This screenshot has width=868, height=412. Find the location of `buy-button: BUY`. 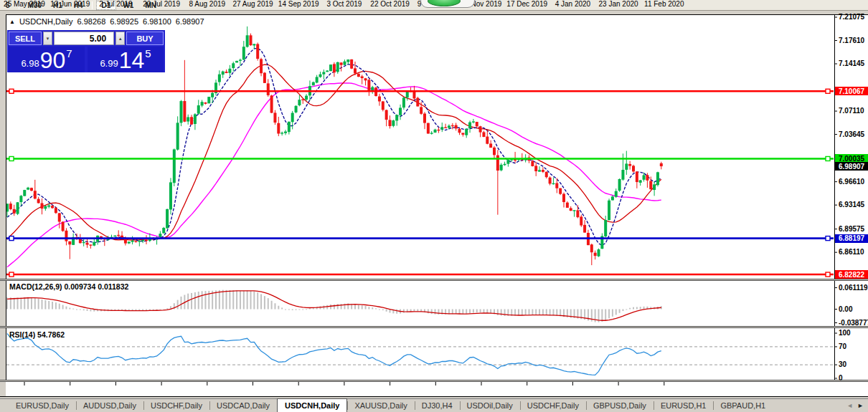

buy-button: BUY is located at coordinates (145, 39).